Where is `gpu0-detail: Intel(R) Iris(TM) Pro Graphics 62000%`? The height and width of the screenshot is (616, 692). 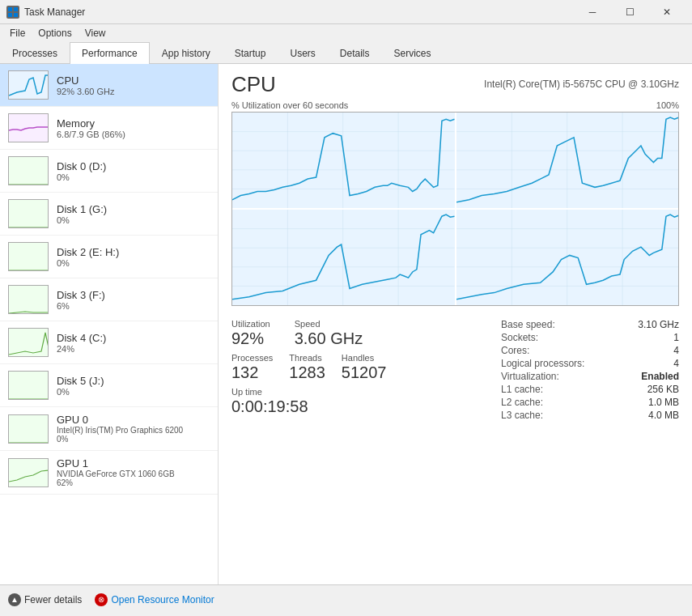
gpu0-detail: Intel(R) Iris(TM) Pro Graphics 62000% is located at coordinates (120, 435).